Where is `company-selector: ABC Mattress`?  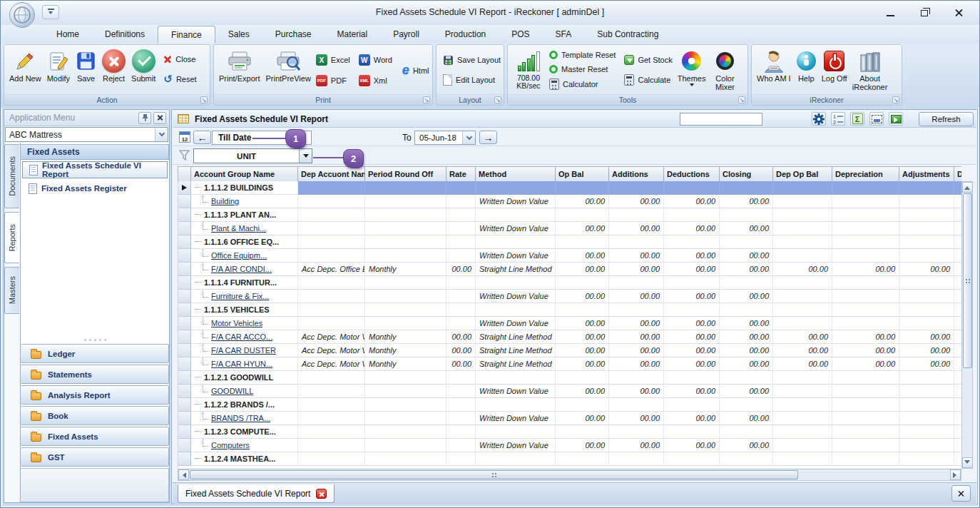 company-selector: ABC Mattress is located at coordinates (87, 134).